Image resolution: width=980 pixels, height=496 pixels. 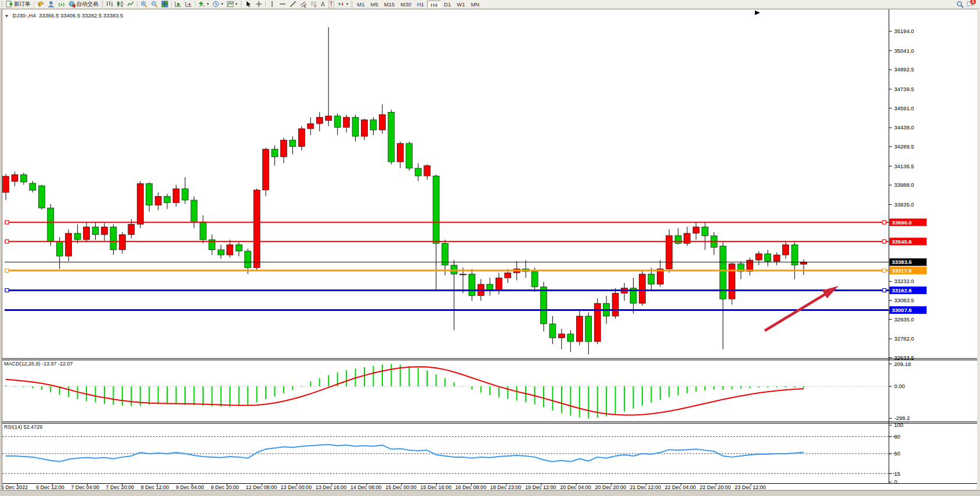 What do you see at coordinates (303, 4) in the screenshot?
I see `channel-tool-button: E` at bounding box center [303, 4].